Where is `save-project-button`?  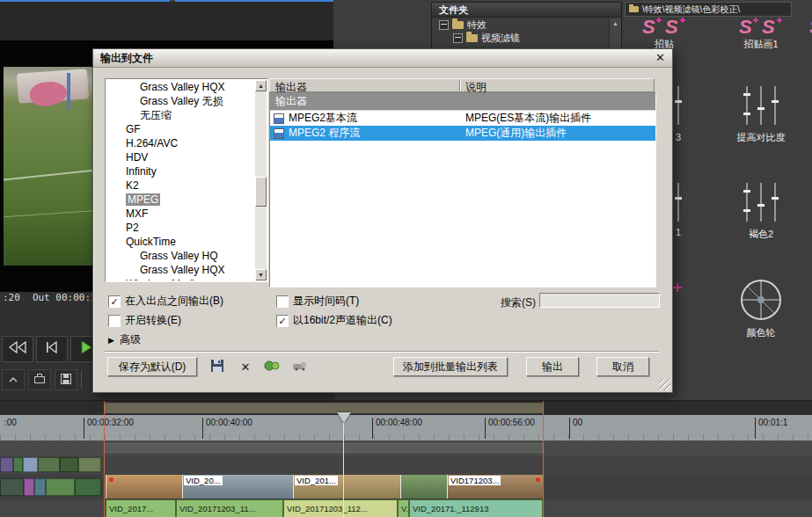
save-project-button is located at coordinates (66, 380).